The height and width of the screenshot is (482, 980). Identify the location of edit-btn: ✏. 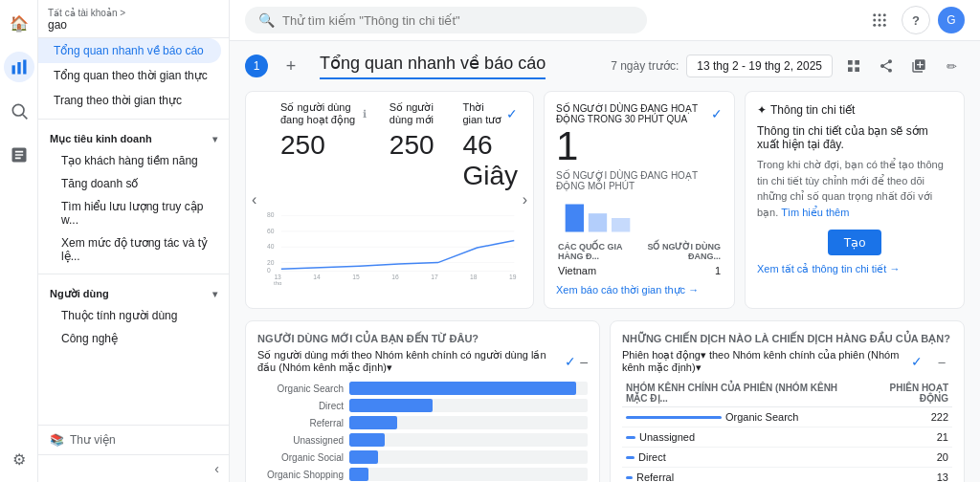
(951, 66).